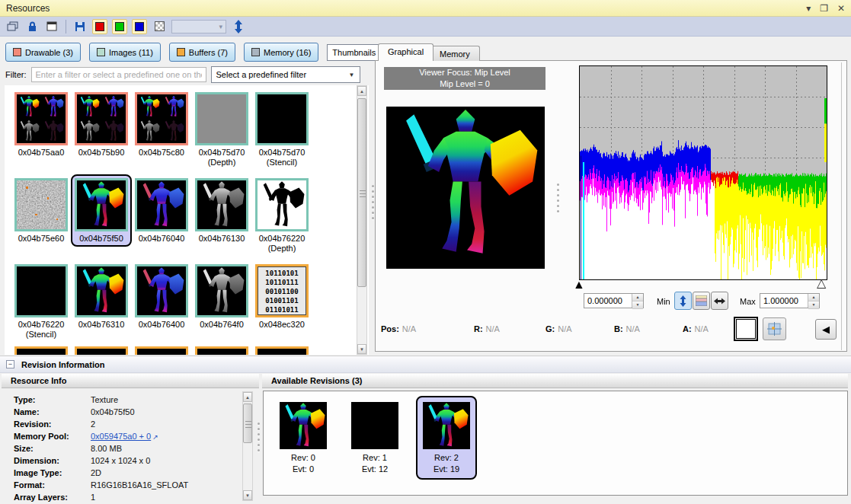 The height and width of the screenshot is (504, 851). I want to click on thumbnail-item: 0x04b75d70(Stencil), so click(282, 129).